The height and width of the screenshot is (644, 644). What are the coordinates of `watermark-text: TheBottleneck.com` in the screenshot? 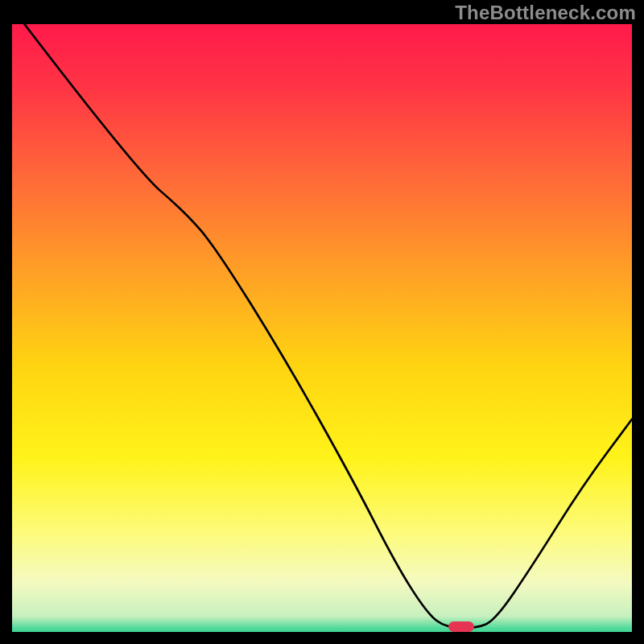 It's located at (546, 13).